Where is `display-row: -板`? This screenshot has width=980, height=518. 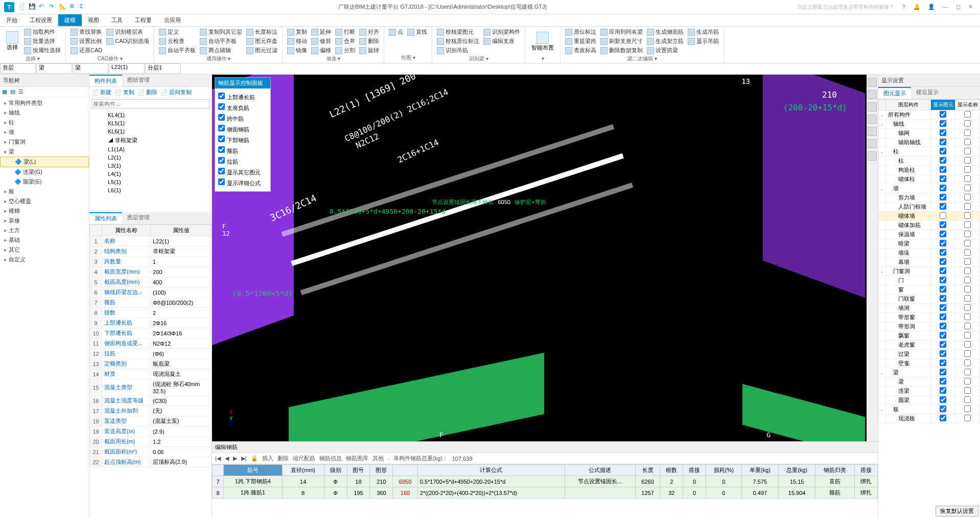
display-row: -板 is located at coordinates (929, 410).